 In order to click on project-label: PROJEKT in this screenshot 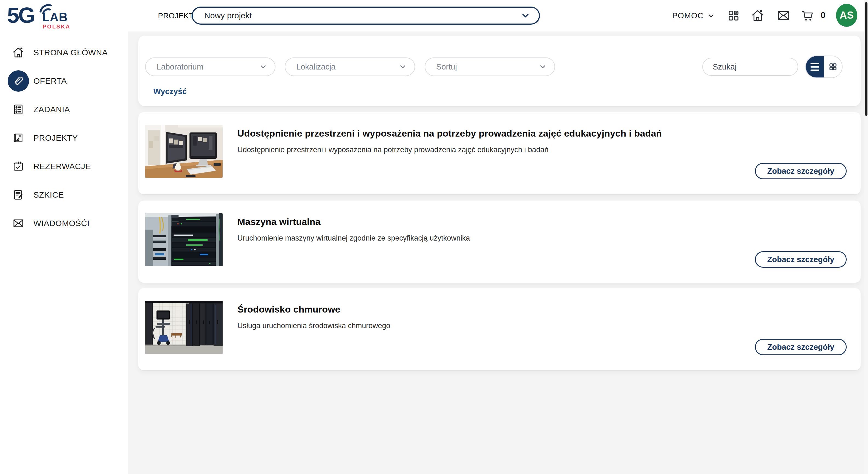, I will do `click(176, 15)`.